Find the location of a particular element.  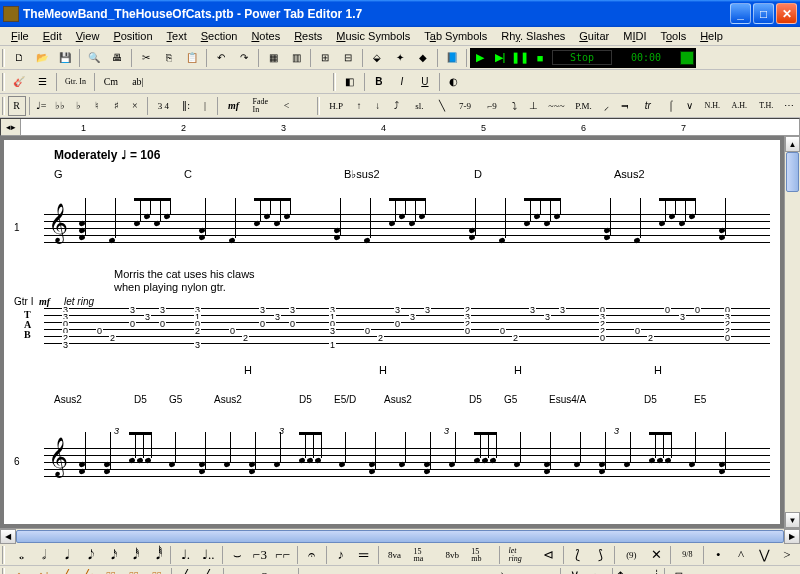

natural-button: ♮ is located at coordinates (97, 106).